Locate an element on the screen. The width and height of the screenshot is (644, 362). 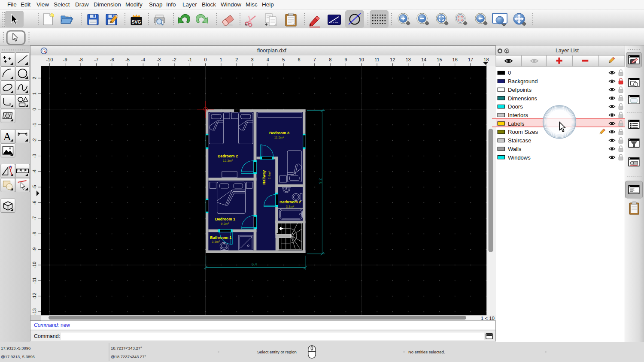
svg-text: Staircase is located at coordinates (519, 141).